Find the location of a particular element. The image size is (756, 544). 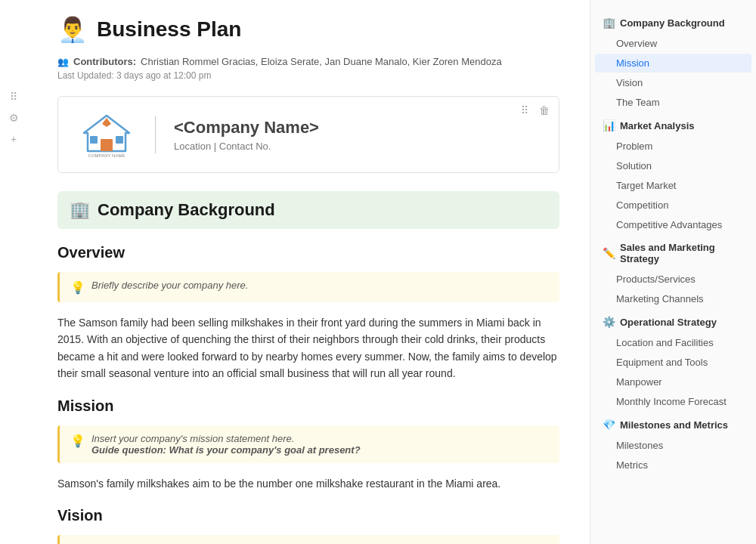

company-divider is located at coordinates (156, 134).